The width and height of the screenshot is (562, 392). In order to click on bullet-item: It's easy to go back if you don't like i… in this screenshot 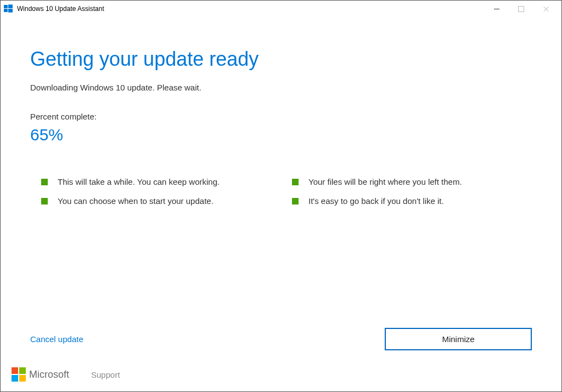, I will do `click(412, 201)`.